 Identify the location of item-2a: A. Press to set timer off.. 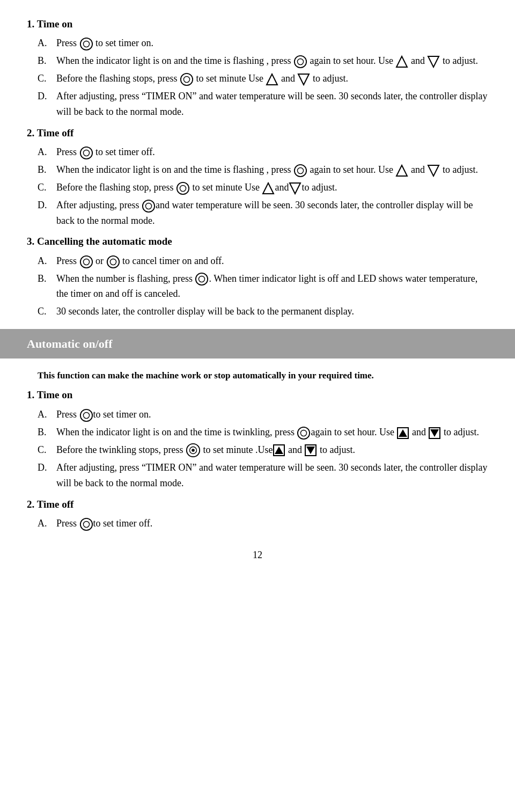
(258, 152).